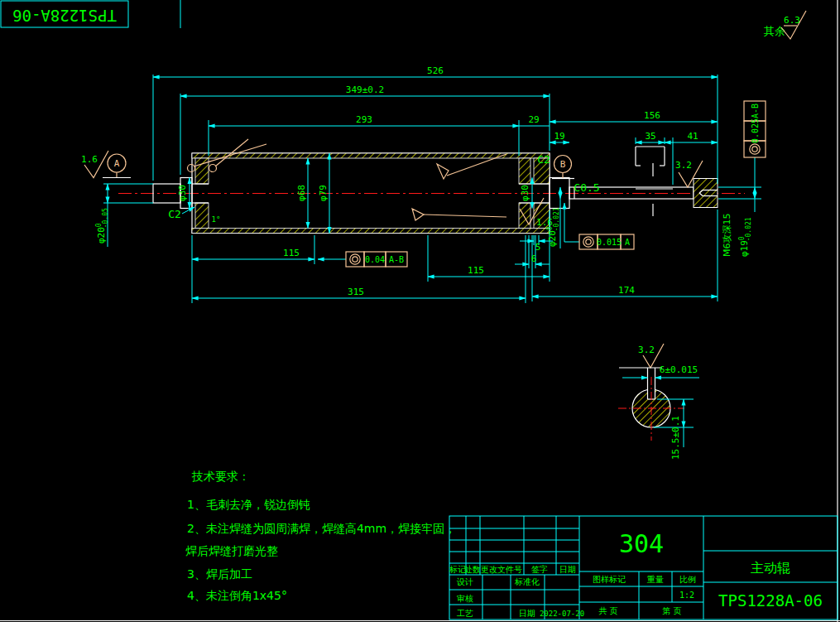 Image resolution: width=840 pixels, height=622 pixels. Describe the element at coordinates (540, 570) in the screenshot. I see `rev-header: 签字` at that location.